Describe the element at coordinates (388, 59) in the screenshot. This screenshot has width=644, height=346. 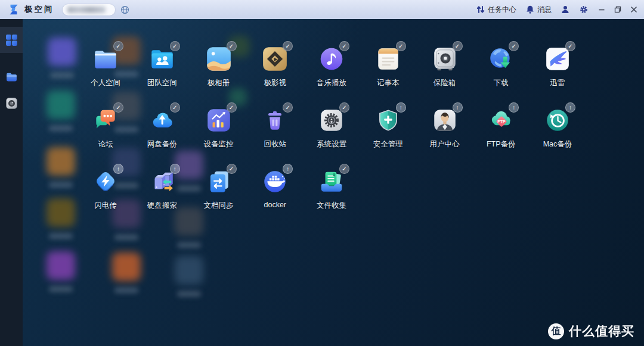
I see `notepad-icon: ✓` at that location.